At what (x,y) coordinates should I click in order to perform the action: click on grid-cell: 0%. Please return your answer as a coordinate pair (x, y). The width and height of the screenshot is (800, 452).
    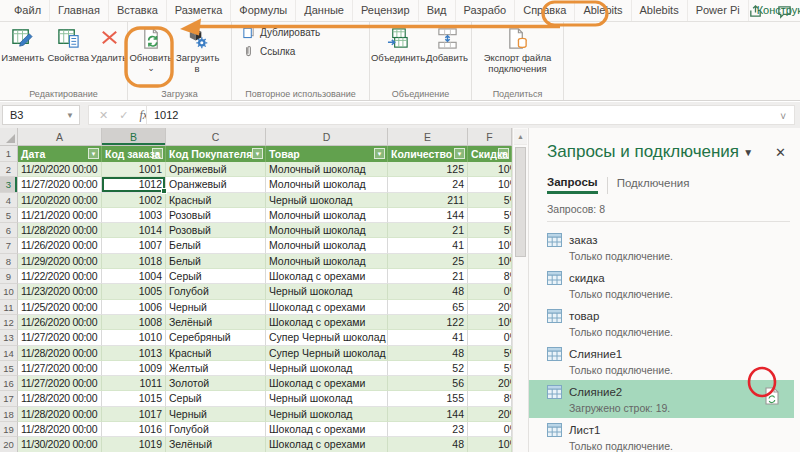
    Looking at the image, I should click on (490, 292).